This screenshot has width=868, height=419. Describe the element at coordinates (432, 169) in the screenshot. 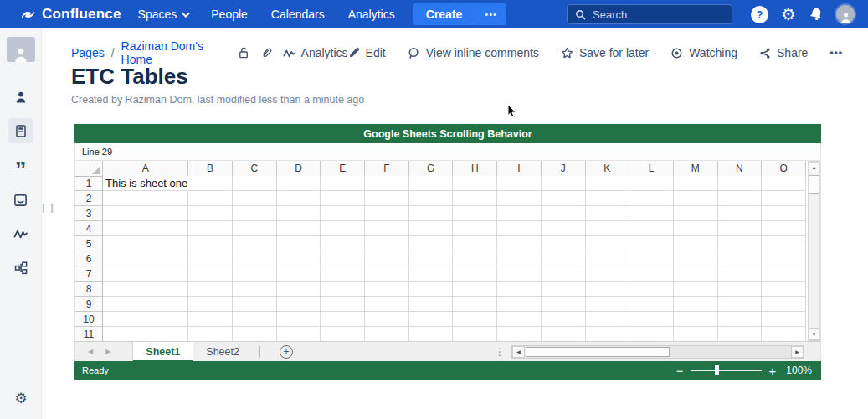

I see `column-header: G` at that location.